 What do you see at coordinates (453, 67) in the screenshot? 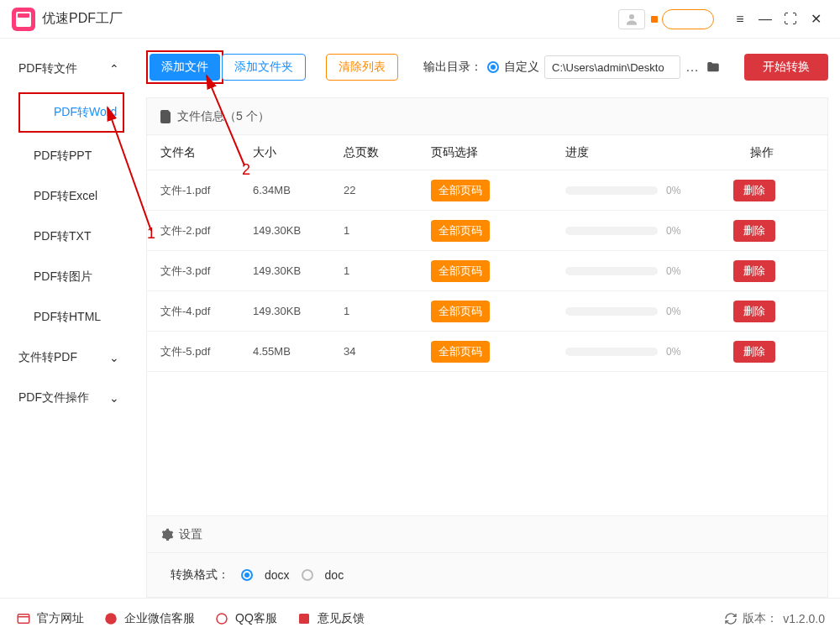
I see `output-dir-label: 输出目录：` at bounding box center [453, 67].